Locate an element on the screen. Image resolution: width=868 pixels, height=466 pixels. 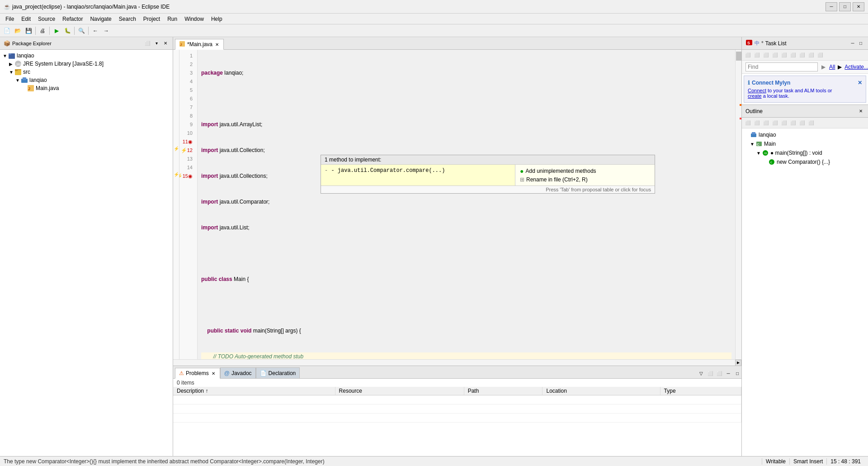
bottom-toolbar-btn1: ⬜ is located at coordinates (710, 373).